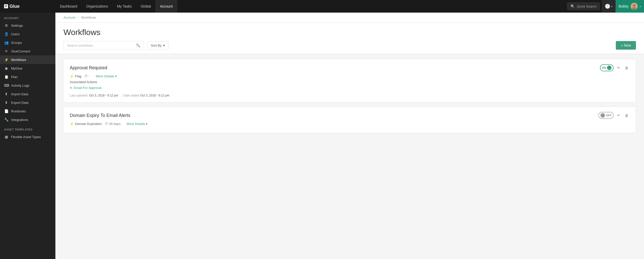 The width and height of the screenshot is (644, 259). What do you see at coordinates (626, 45) in the screenshot?
I see `new-workflow-button: + New` at bounding box center [626, 45].